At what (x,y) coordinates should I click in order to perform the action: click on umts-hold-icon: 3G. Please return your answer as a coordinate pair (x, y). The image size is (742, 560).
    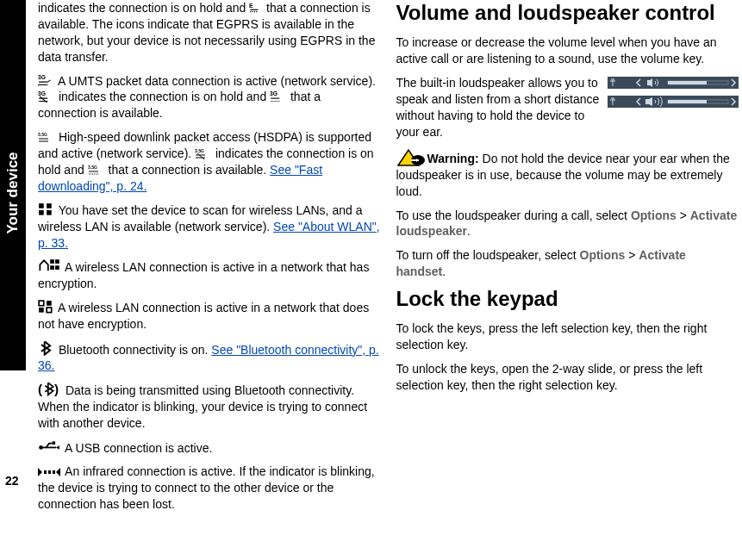
    Looking at the image, I should click on (46, 96).